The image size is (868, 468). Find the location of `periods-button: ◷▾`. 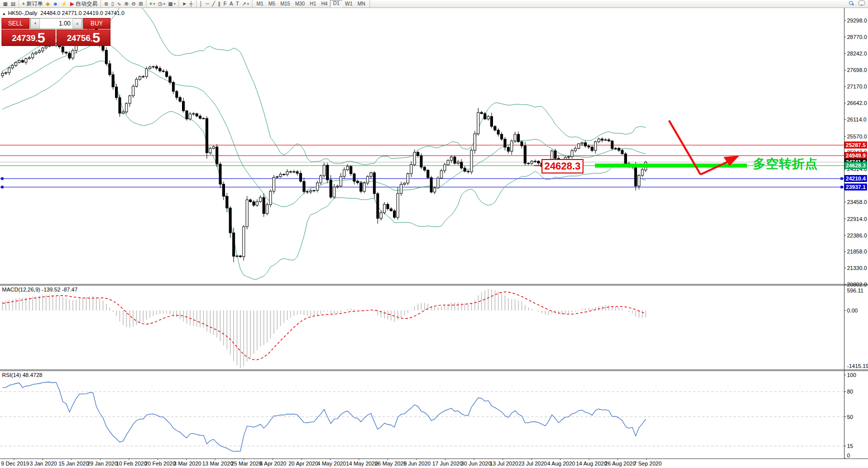

periods-button: ◷▾ is located at coordinates (162, 4).